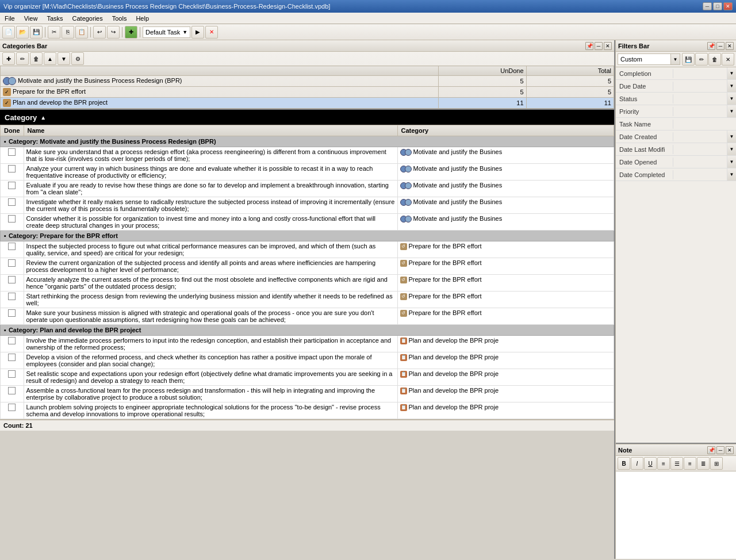 This screenshot has height=560, width=736. Describe the element at coordinates (43, 117) in the screenshot. I see `task-header-sort-arrow: ▲` at that location.